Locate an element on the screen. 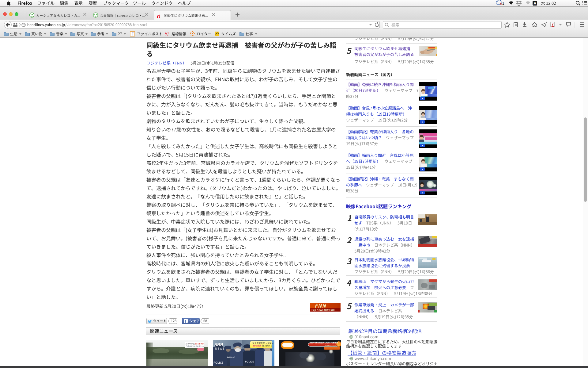 This screenshot has height=368, width=588. svg-text: 1 is located at coordinates (503, 3).